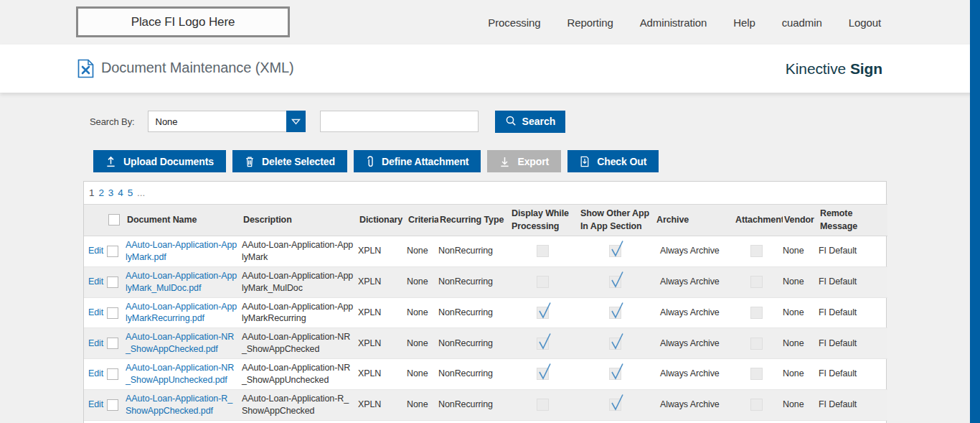 The image size is (980, 423). What do you see at coordinates (975, 211) in the screenshot?
I see `vertical-scrollbar` at bounding box center [975, 211].